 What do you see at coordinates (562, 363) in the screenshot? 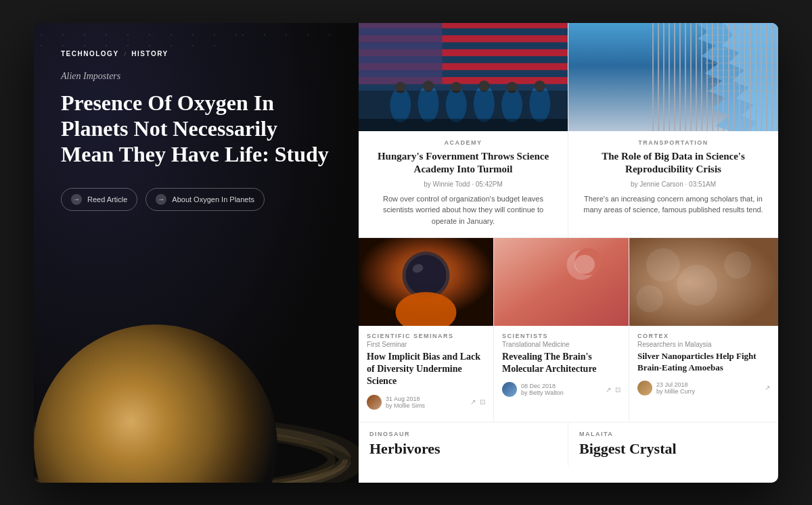
I see `card-title-4: Revealing The Brain's Molecular Architec…` at bounding box center [562, 363].